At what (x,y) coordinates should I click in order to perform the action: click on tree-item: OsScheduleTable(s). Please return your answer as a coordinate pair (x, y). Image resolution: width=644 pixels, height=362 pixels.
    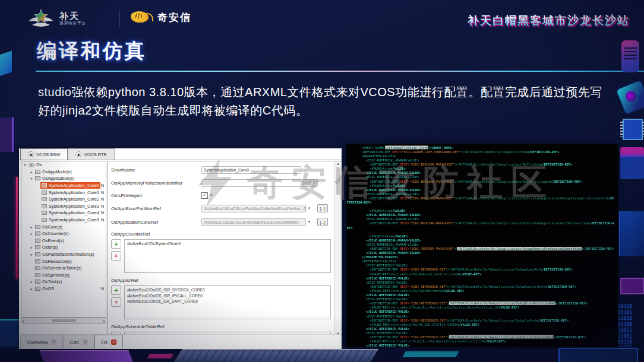
    Looking at the image, I should click on (64, 268).